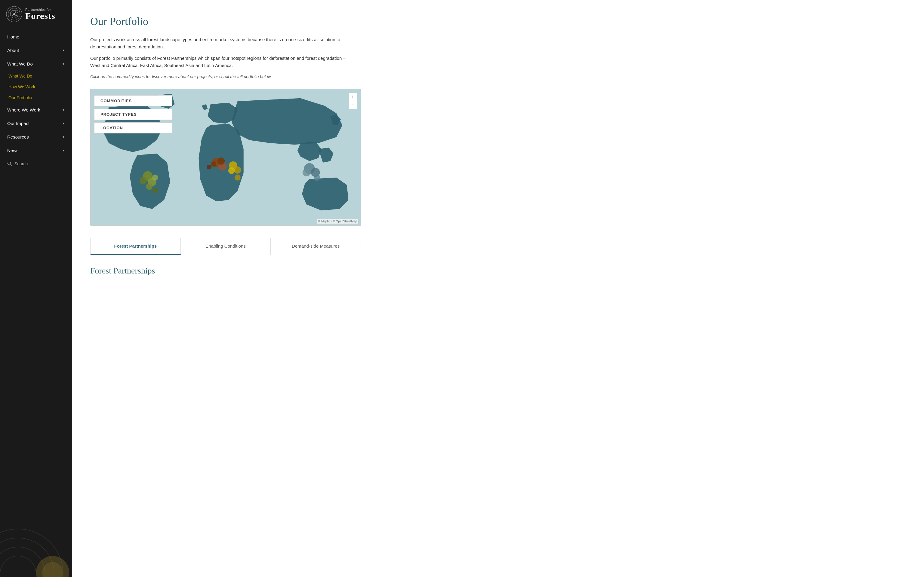 This screenshot has width=924, height=577. Describe the element at coordinates (353, 105) in the screenshot. I see `zoom-out-button: −` at that location.